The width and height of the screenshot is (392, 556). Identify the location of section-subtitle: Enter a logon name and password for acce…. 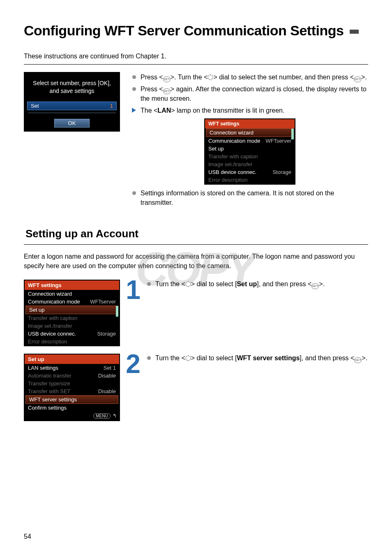
(196, 262).